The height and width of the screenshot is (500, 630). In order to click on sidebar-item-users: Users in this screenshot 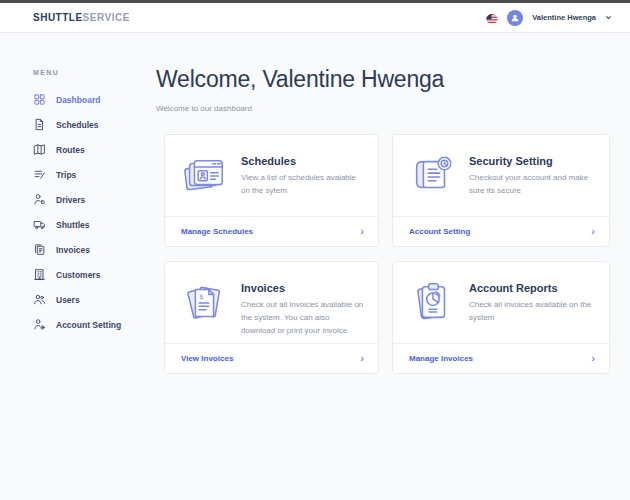, I will do `click(92, 300)`.